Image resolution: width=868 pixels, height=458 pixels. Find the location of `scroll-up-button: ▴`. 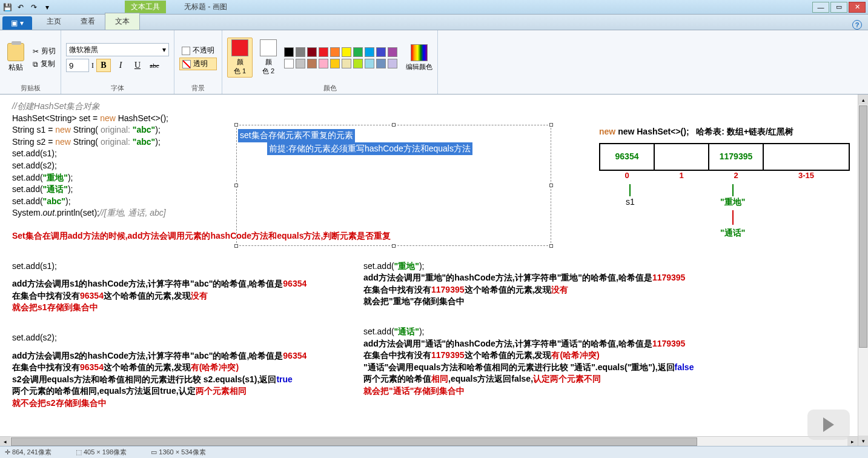

scroll-up-button: ▴ is located at coordinates (863, 99).